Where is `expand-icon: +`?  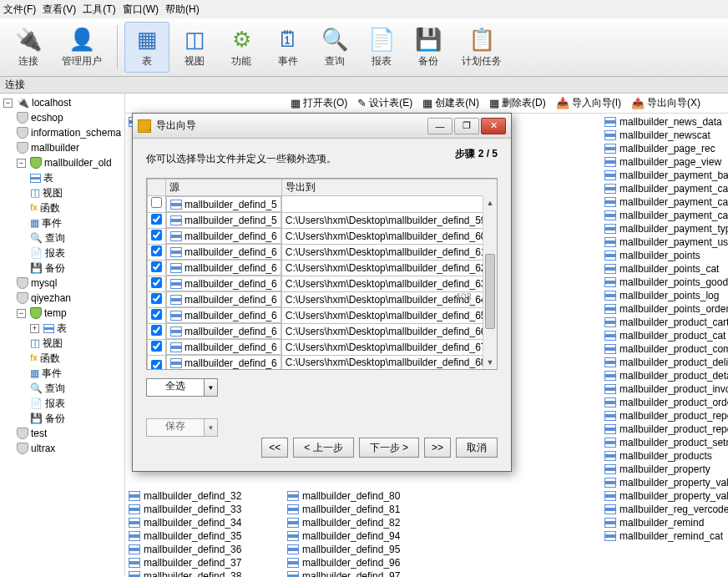 expand-icon: + is located at coordinates (35, 329).